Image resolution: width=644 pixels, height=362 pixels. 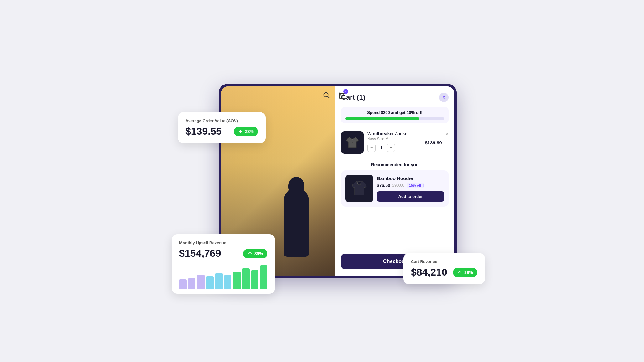 What do you see at coordinates (415, 185) in the screenshot?
I see `discount-badge: 15% off` at bounding box center [415, 185].